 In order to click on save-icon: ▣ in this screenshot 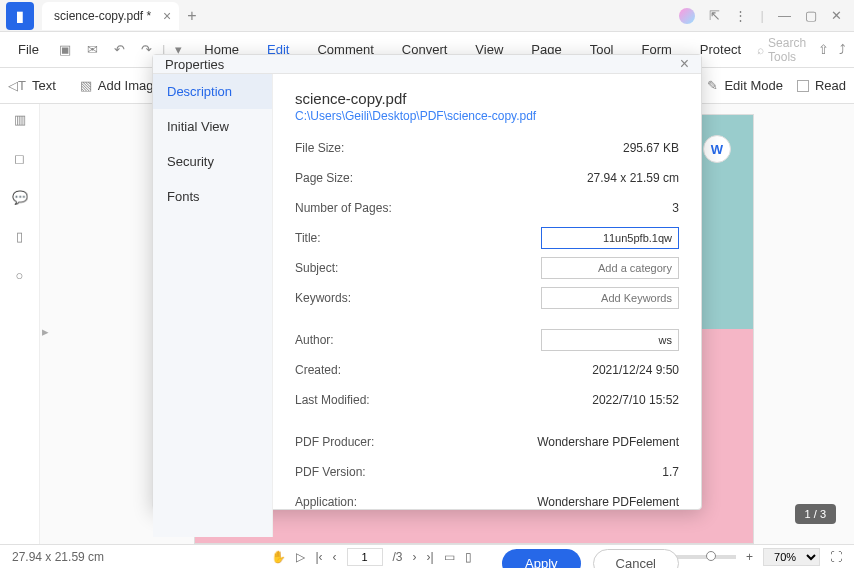, I will do `click(65, 50)`.